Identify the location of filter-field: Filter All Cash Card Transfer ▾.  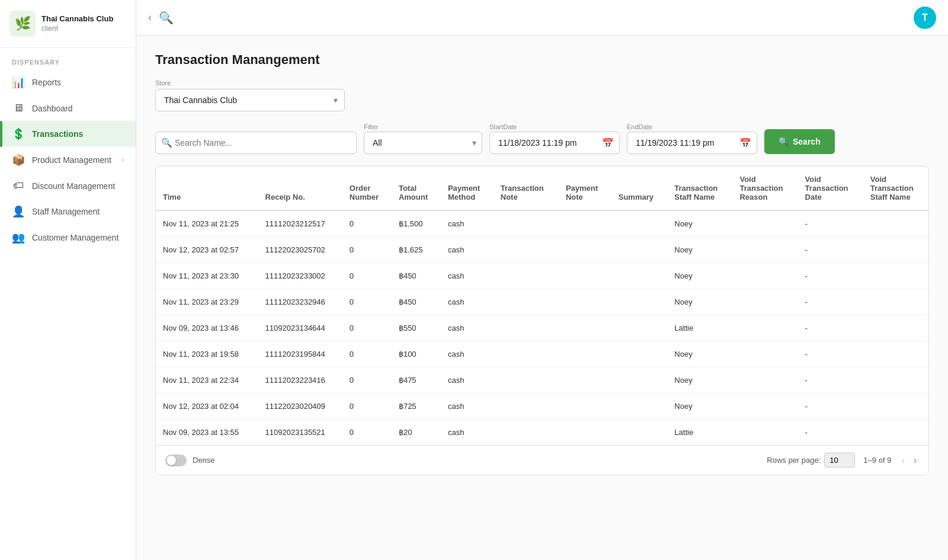
(423, 139).